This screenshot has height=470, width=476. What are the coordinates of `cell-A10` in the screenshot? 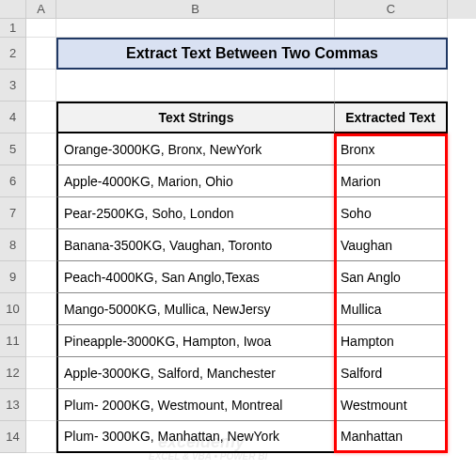 It's located at (41, 309).